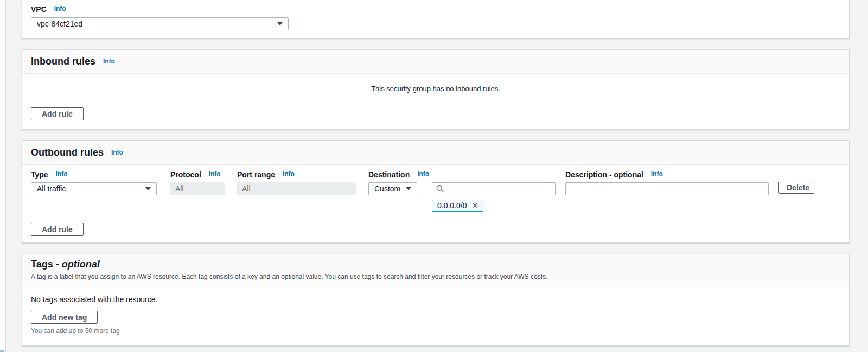  I want to click on destination-mode-value: Custom, so click(387, 189).